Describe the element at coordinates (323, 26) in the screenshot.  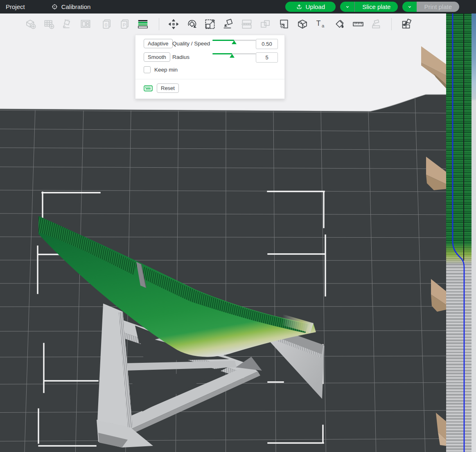
I see `svg-text: a` at that location.